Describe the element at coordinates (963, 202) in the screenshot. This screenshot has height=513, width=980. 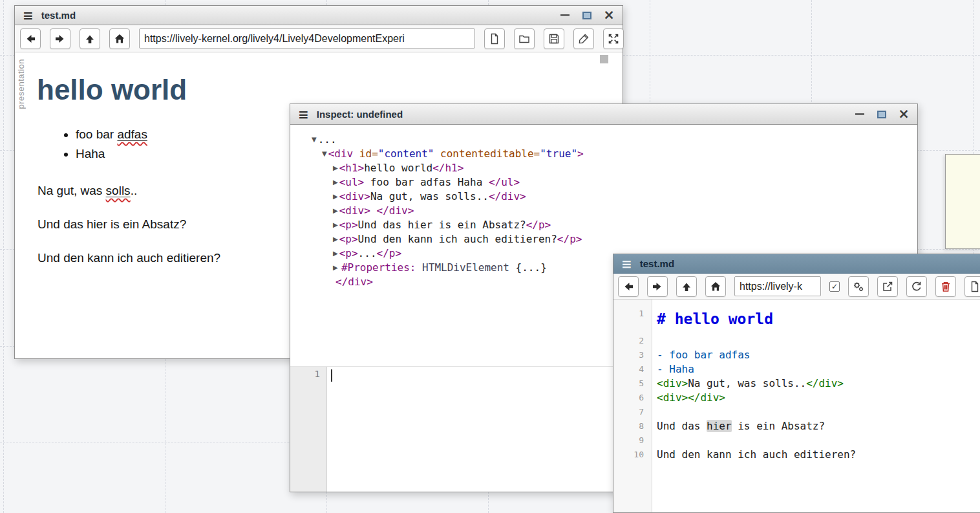
I see `window-peek` at that location.